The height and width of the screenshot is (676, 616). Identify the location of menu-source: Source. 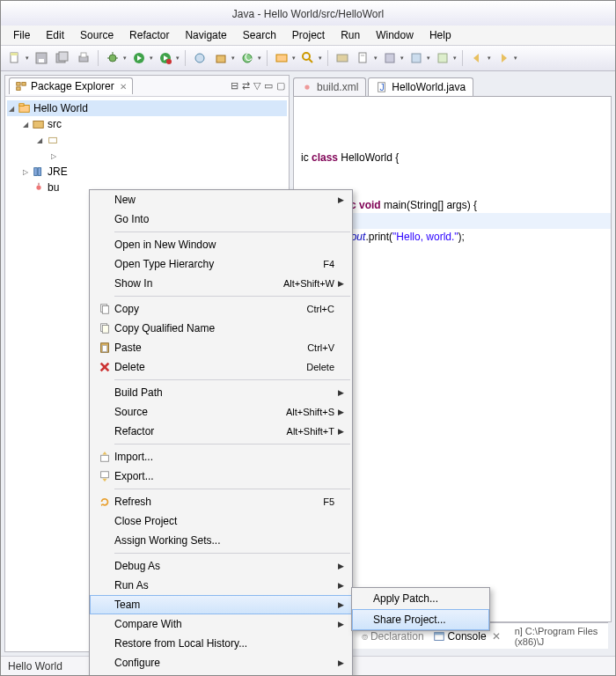
(97, 35).